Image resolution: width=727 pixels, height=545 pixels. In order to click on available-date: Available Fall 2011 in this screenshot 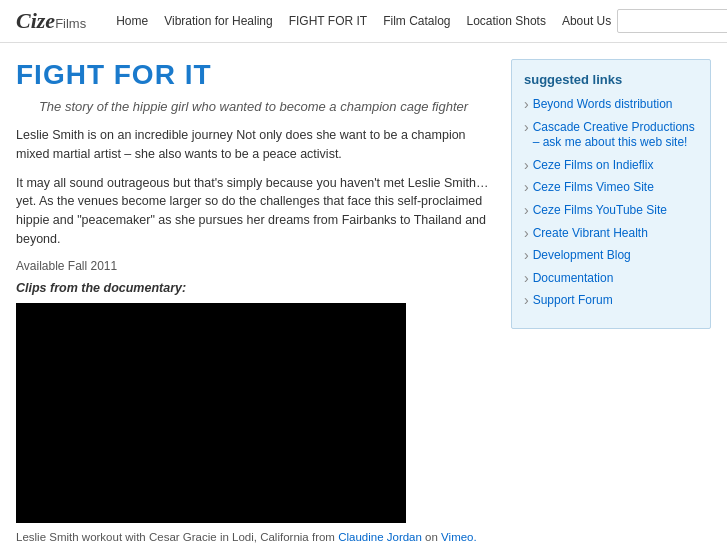, I will do `click(254, 266)`.